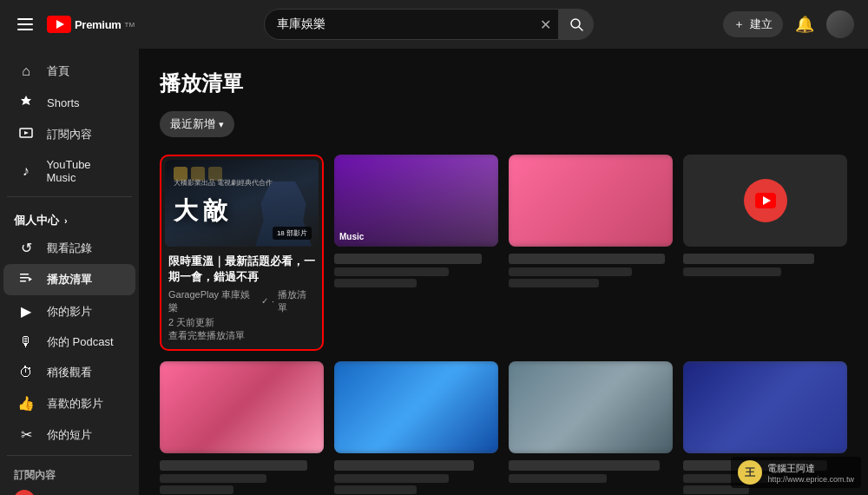  What do you see at coordinates (26, 311) in the screenshot?
I see `your-videos-icon: ▶` at bounding box center [26, 311].